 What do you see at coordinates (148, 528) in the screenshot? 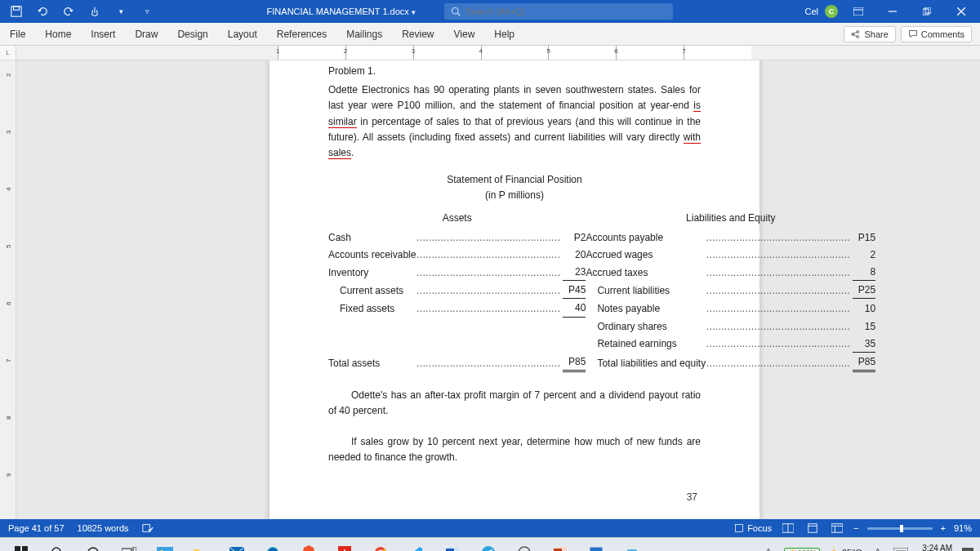
I see `spellcheck-icon` at bounding box center [148, 528].